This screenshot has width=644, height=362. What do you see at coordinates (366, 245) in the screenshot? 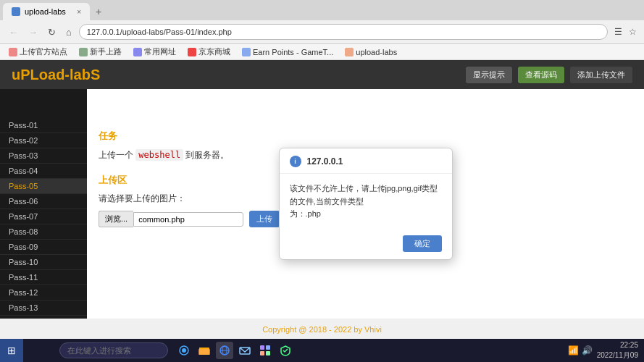
I see `dialog-footer: 确定` at bounding box center [366, 245].